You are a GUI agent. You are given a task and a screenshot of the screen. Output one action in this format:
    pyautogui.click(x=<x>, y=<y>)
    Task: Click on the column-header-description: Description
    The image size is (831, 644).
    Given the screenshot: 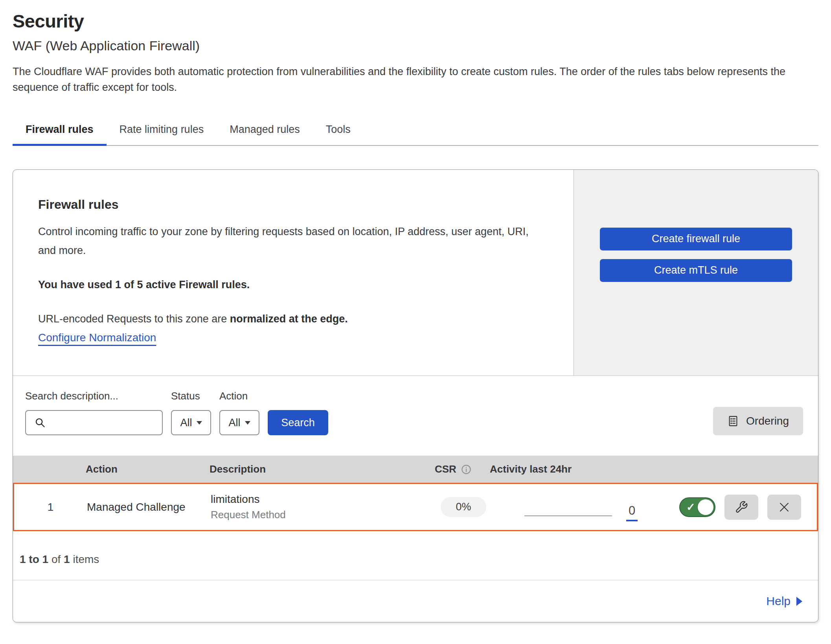 What is the action you would take?
    pyautogui.click(x=322, y=469)
    